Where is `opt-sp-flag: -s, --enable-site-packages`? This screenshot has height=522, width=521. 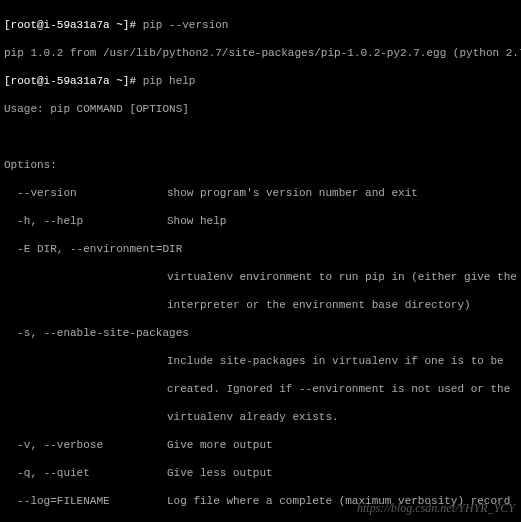
opt-sp-flag: -s, --enable-site-packages is located at coordinates (260, 333).